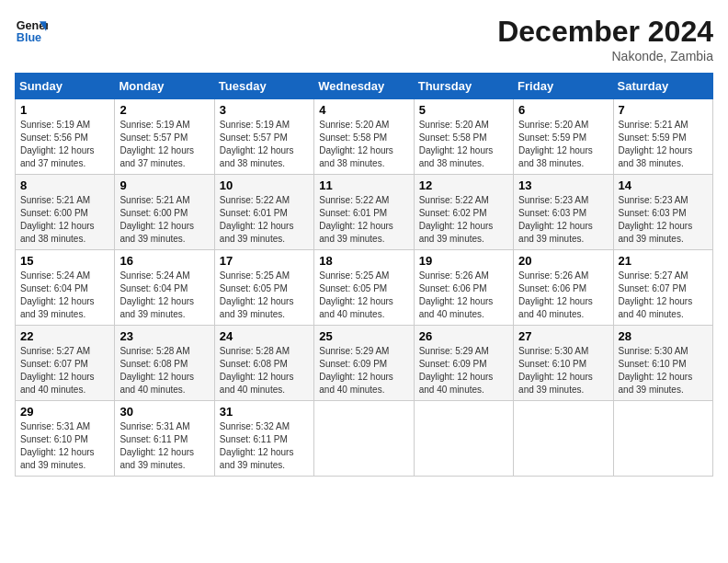 This screenshot has width=728, height=563. I want to click on day-info: Sunrise: 5:20 AM Sunset: 5:59 PM Dayligh…, so click(563, 144).